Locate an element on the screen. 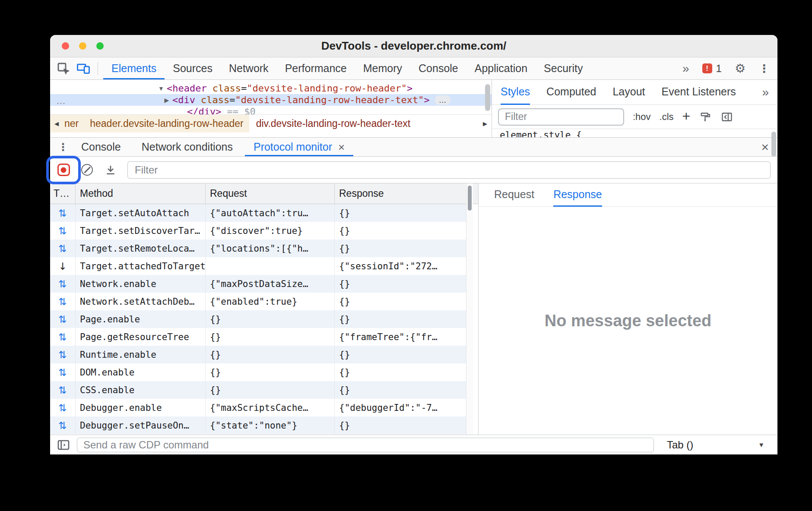  device-toolbar-icon is located at coordinates (83, 69).